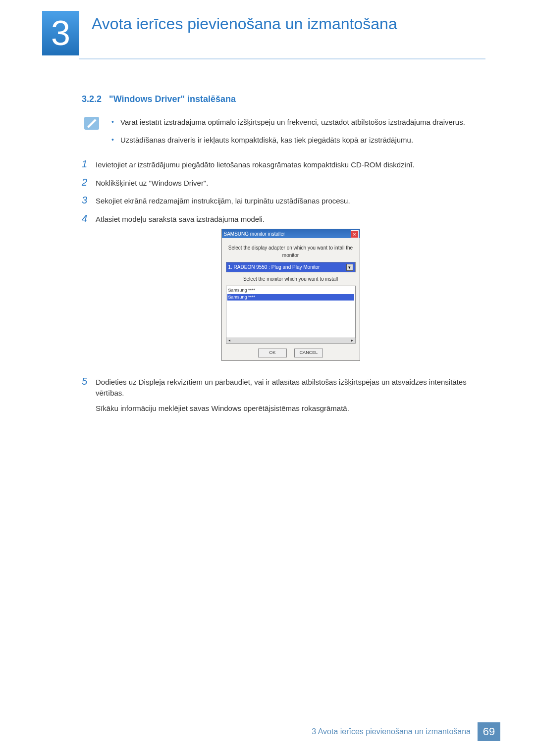 The height and width of the screenshot is (756, 535). I want to click on step: 3 Sekojiet ekrānā redzamajām instrukcijā…, so click(283, 201).